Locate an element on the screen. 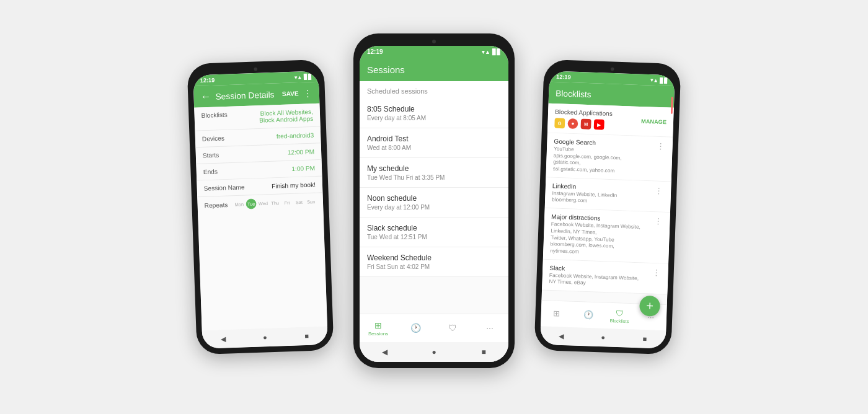  more-dots-2: ⋮ is located at coordinates (658, 191).